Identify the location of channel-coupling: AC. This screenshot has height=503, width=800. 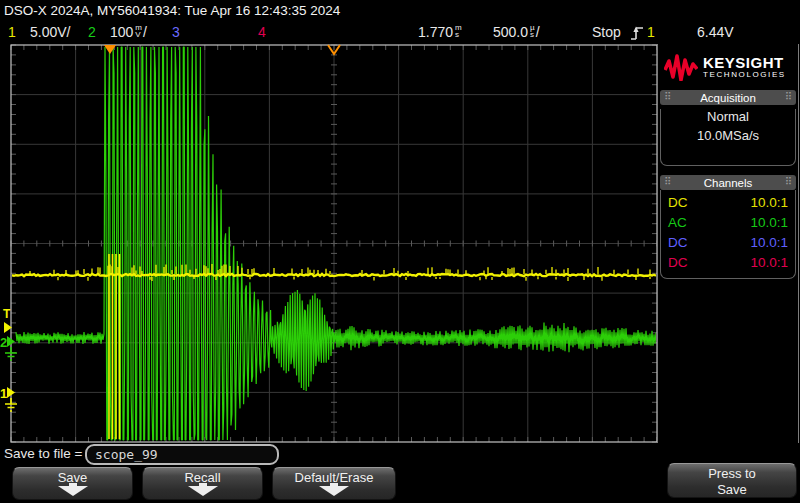
(678, 222).